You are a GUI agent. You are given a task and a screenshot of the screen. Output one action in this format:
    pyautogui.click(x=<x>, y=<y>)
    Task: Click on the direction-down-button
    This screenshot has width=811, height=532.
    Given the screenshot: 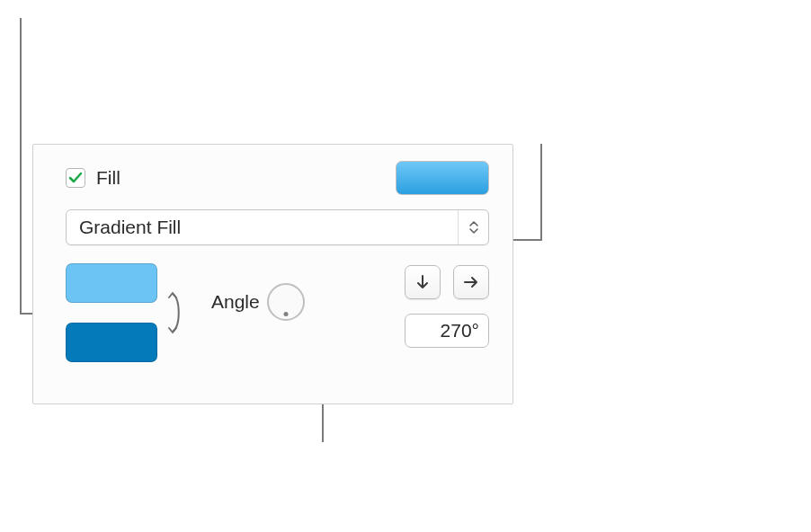 What is the action you would take?
    pyautogui.click(x=423, y=282)
    